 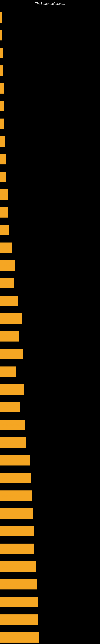 I want to click on bar-fill: Bot, so click(x=4, y=212).